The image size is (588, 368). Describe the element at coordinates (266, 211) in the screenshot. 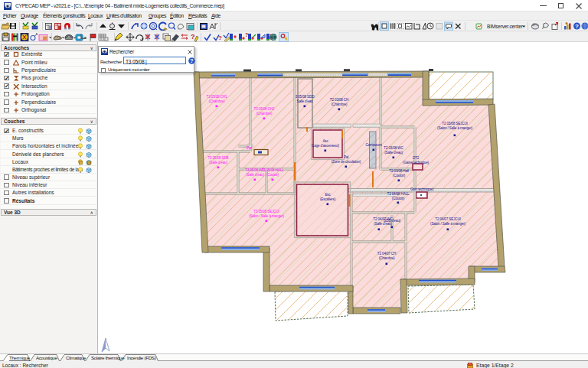

I see `svg-text: T3 05/08 SEJCUI` at that location.